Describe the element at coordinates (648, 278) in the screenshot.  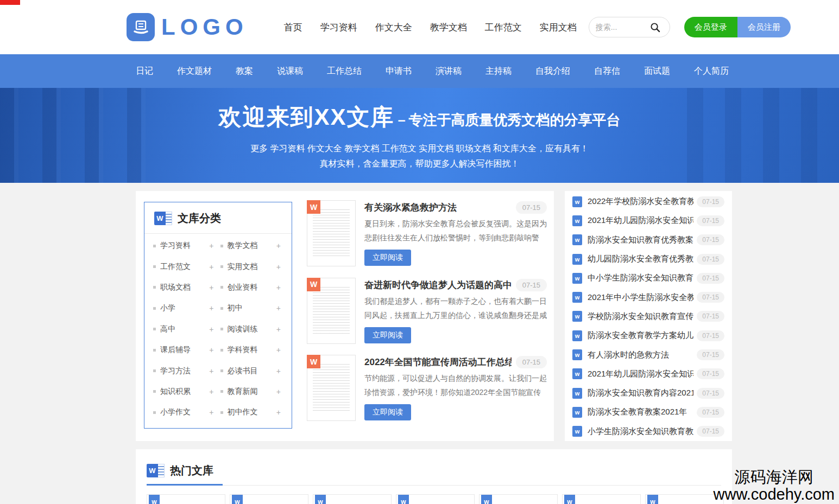
I see `doc-list-item: w 中小学生防溺水安全知识教育教 07-15` at that location.